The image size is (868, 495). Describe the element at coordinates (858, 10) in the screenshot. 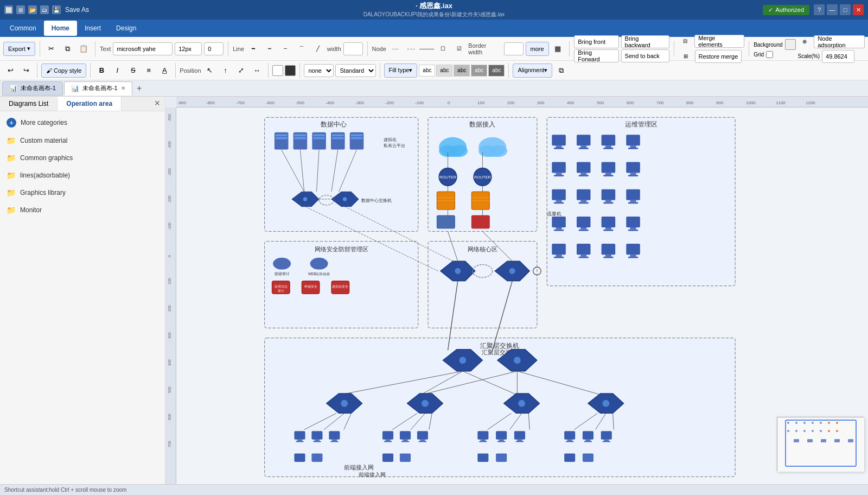

I see `close-btn: ✕` at that location.